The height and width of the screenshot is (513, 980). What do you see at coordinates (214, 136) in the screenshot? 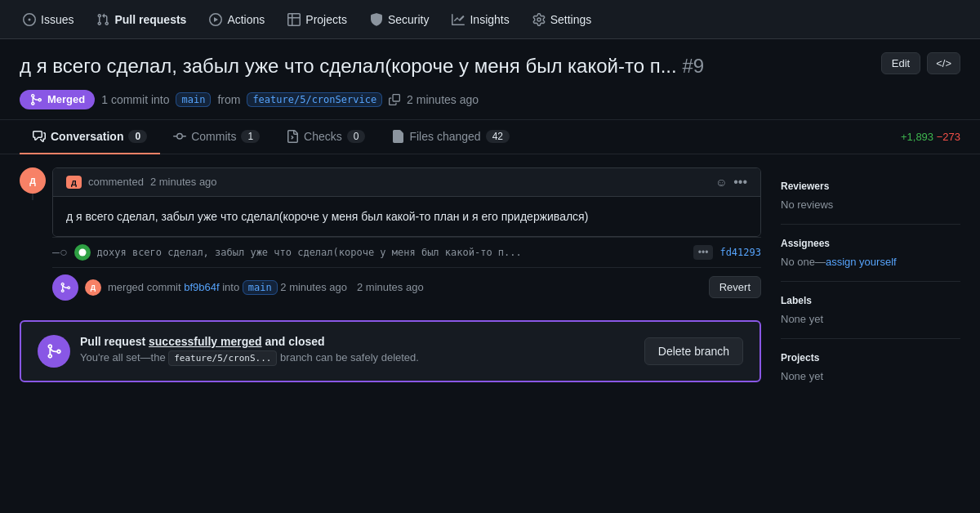
I see `tab-commits-label: Commits` at bounding box center [214, 136].